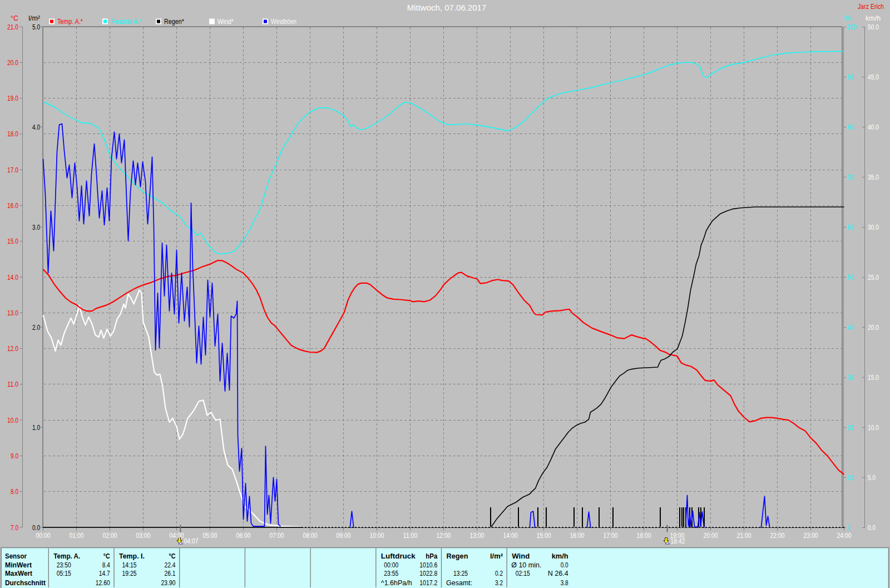  I want to click on svg-text: 30.0, so click(873, 228).